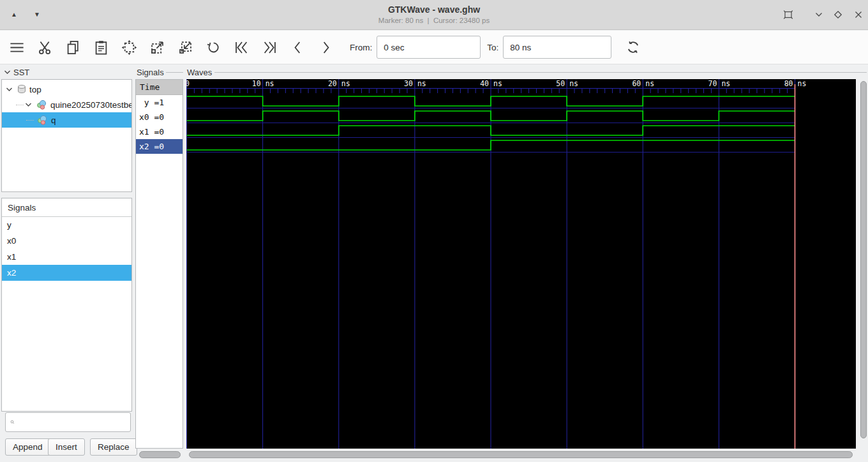  I want to click on from-input, so click(429, 47).